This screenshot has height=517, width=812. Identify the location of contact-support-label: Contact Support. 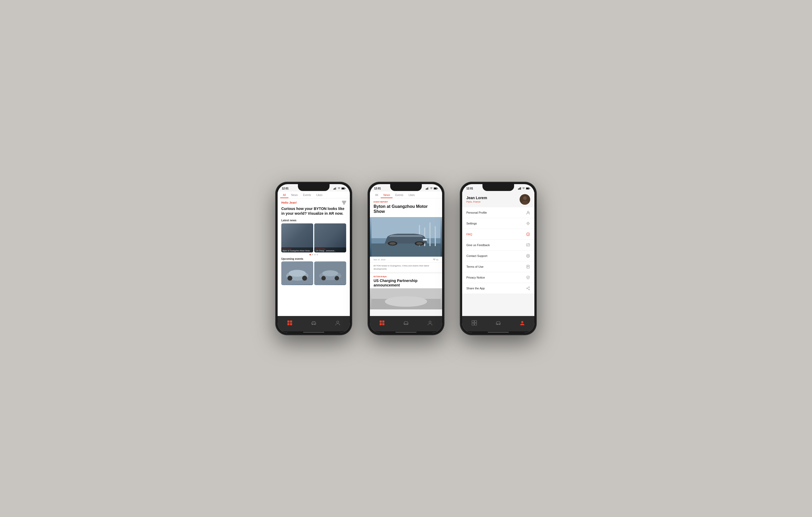
(477, 256).